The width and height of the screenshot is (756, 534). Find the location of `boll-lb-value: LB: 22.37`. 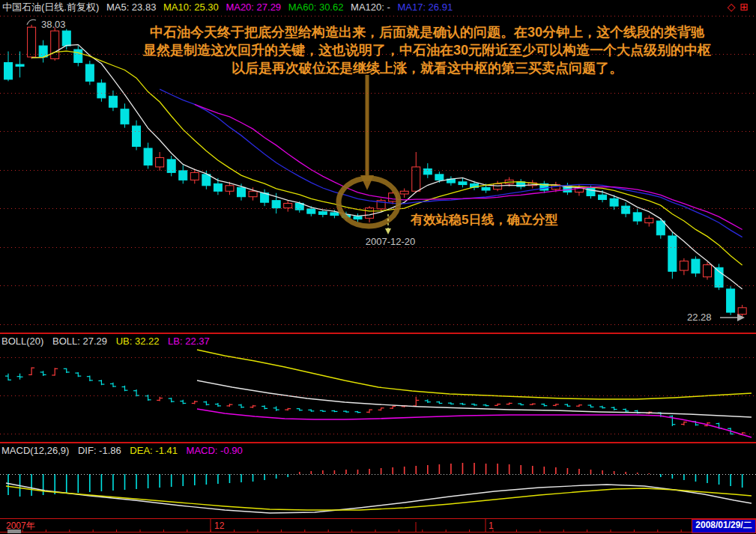

boll-lb-value: LB: 22.37 is located at coordinates (189, 342).